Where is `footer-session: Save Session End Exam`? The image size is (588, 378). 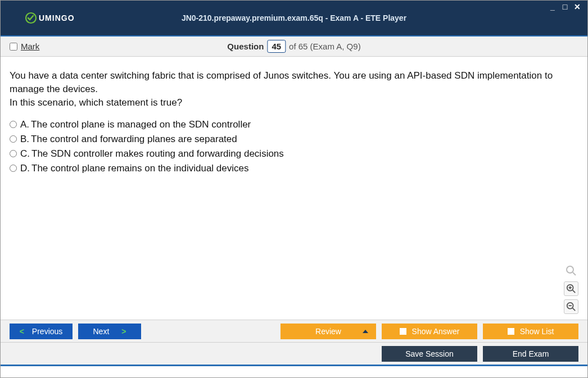 footer-session: Save Session End Exam is located at coordinates (294, 353).